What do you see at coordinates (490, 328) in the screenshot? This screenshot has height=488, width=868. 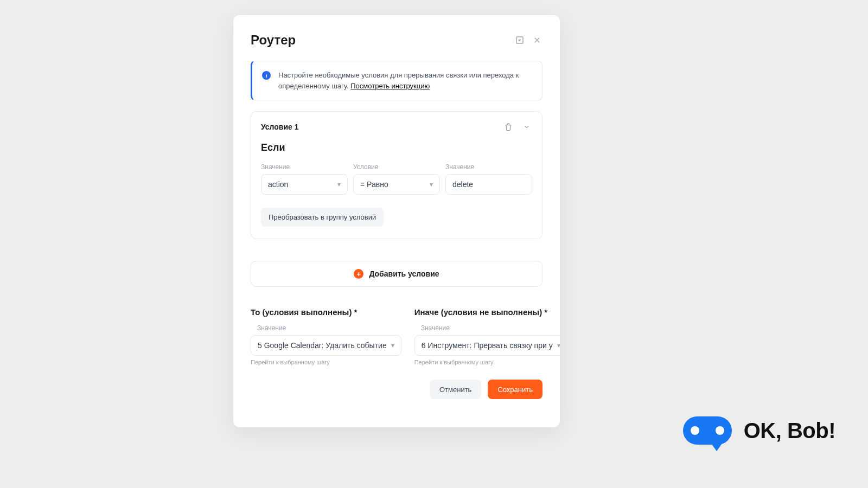 I see `else-label: Значение` at bounding box center [490, 328].